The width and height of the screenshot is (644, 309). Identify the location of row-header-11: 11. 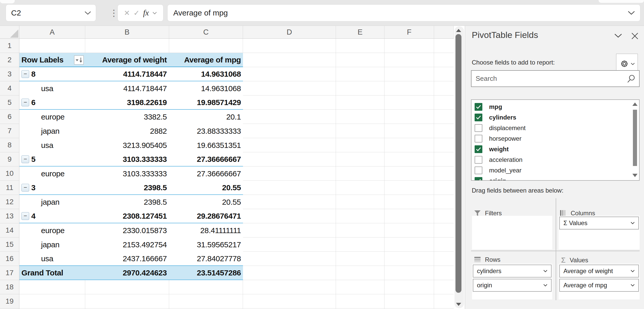
(10, 188).